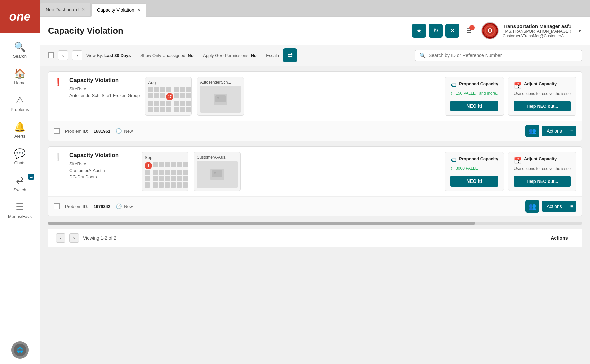 Image resolution: width=590 pixels, height=364 pixels. I want to click on pagination-next: ›, so click(74, 238).